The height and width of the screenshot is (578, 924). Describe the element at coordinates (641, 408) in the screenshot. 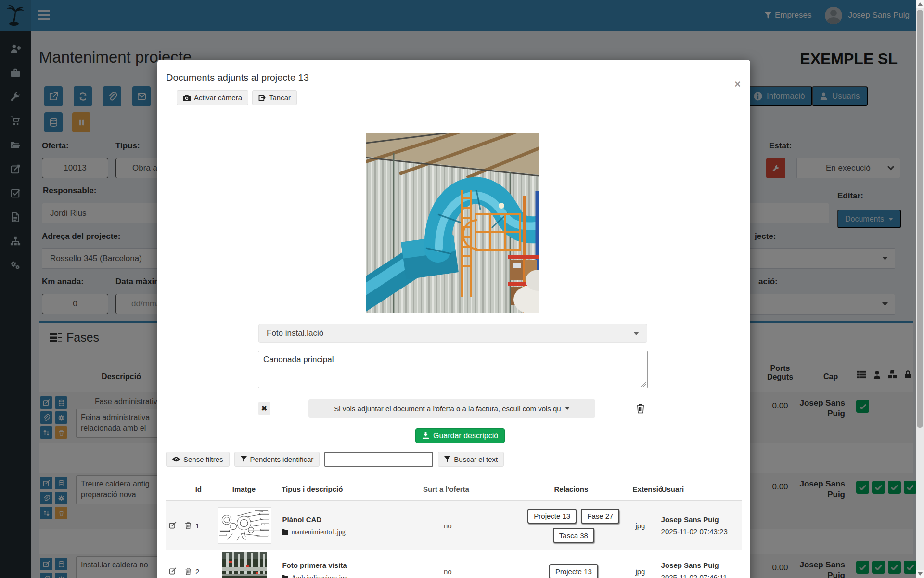

I see `delete-document-button` at that location.